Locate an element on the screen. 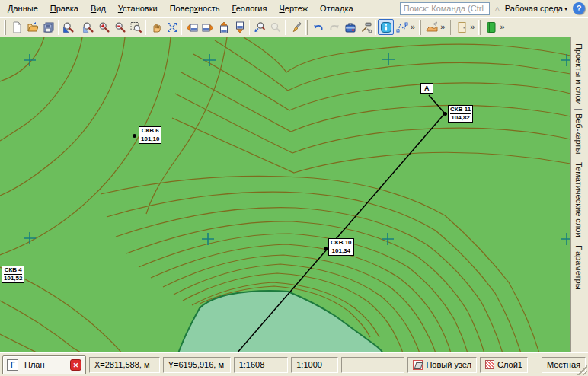  borehole-label: СКВ 4101,52 is located at coordinates (13, 274).